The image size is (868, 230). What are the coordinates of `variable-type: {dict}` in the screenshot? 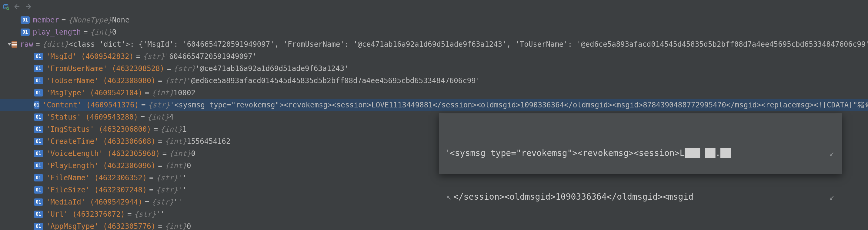 It's located at (56, 45).